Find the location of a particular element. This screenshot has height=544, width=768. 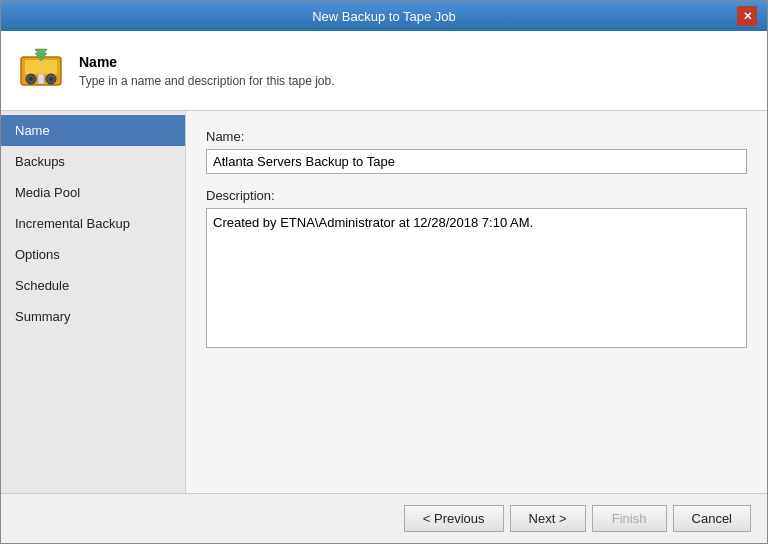

sidebar-item-incremental-backup: Incremental Backup is located at coordinates (93, 224).